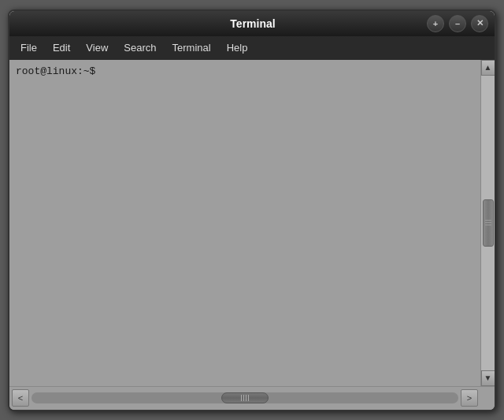 Image resolution: width=504 pixels, height=420 pixels. I want to click on scroll-track-horizontal, so click(245, 398).